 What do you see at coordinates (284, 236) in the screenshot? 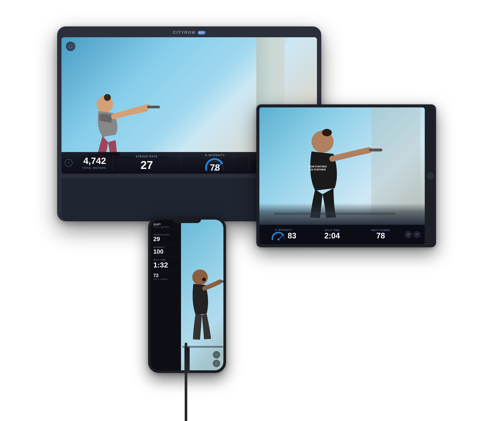
I see `ipad-gauge-container: 83` at bounding box center [284, 236].